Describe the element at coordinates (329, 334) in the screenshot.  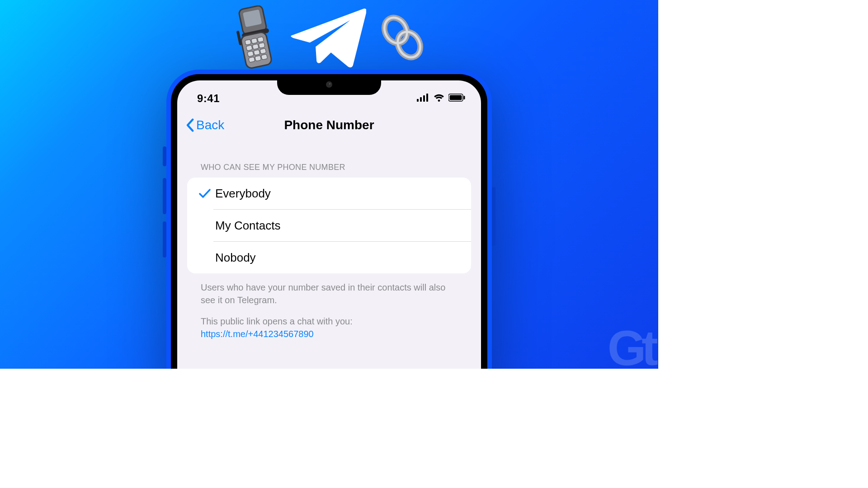
I see `public-link: https://t.me/+441234567890` at that location.